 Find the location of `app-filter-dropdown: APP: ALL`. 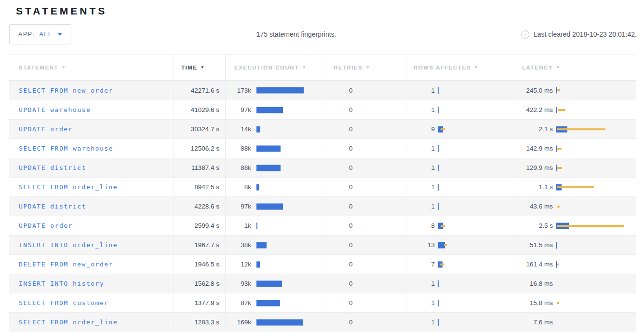

app-filter-dropdown: APP: ALL is located at coordinates (40, 34).